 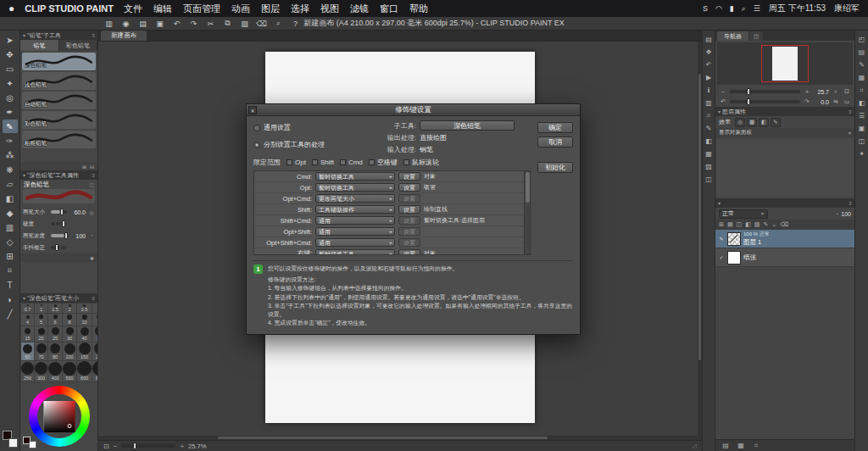 I want to click on layer-row: ✎ 100 % 正常 图层 1, so click(x=785, y=239).